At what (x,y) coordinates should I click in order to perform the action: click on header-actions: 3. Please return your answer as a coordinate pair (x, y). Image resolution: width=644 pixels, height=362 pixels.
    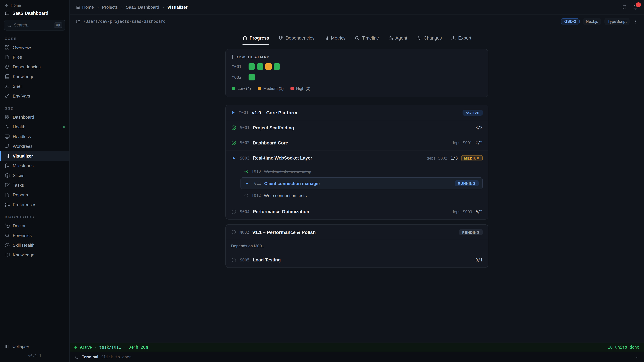
    Looking at the image, I should click on (630, 7).